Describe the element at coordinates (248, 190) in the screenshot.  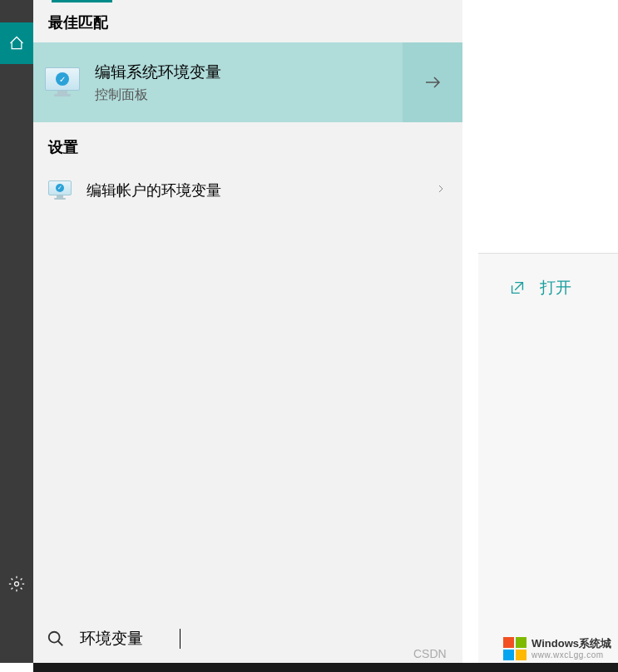
I see `settings-result-item: ✓ 编辑帐户的环境变量` at that location.